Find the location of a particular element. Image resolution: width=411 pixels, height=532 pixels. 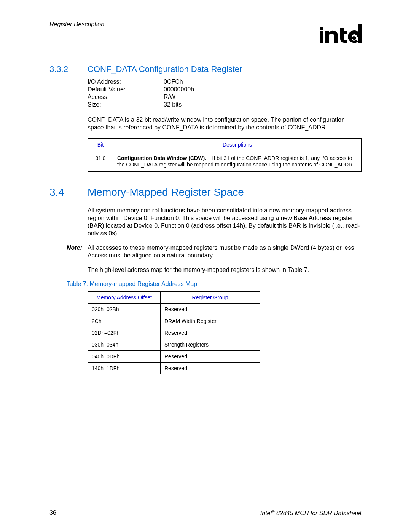

bit-description-table: Bit Descriptions 31:0 Configuration Data… is located at coordinates (225, 155).